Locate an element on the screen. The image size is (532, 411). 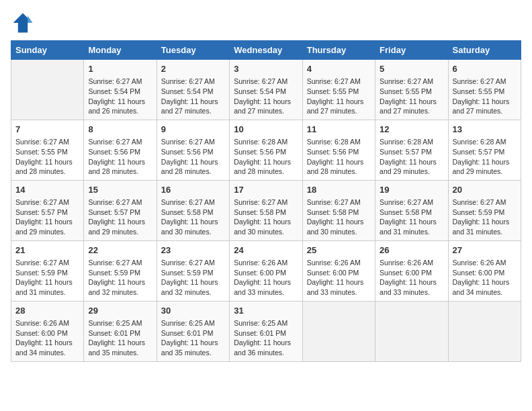
day-number: 8 is located at coordinates (120, 130).